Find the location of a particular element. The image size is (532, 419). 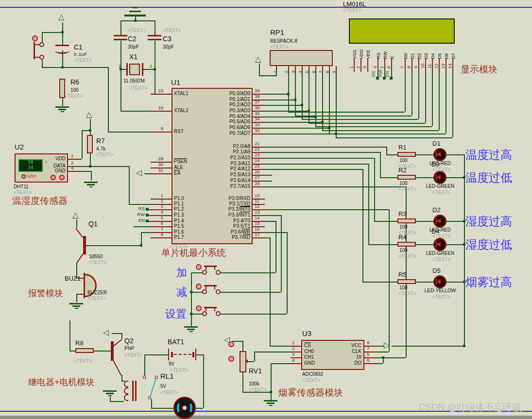

resistor-ref: R8 is located at coordinates (80, 343).